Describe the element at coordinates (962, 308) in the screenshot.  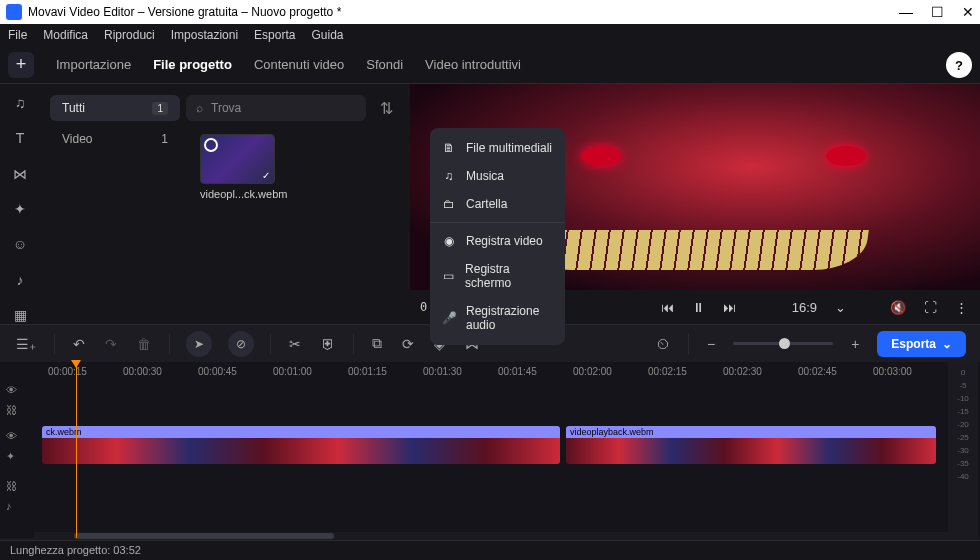
I see `more-button: ⋮` at that location.